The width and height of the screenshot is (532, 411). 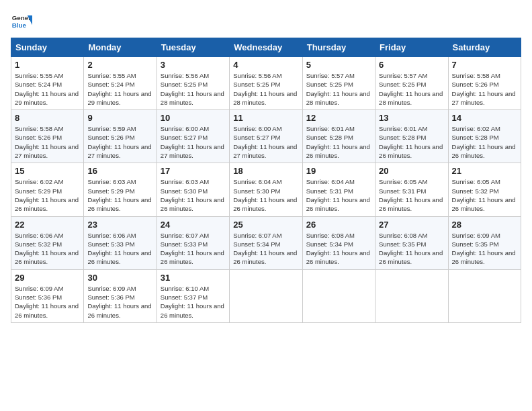 What do you see at coordinates (266, 21) in the screenshot?
I see `page-header: General Blue` at bounding box center [266, 21].